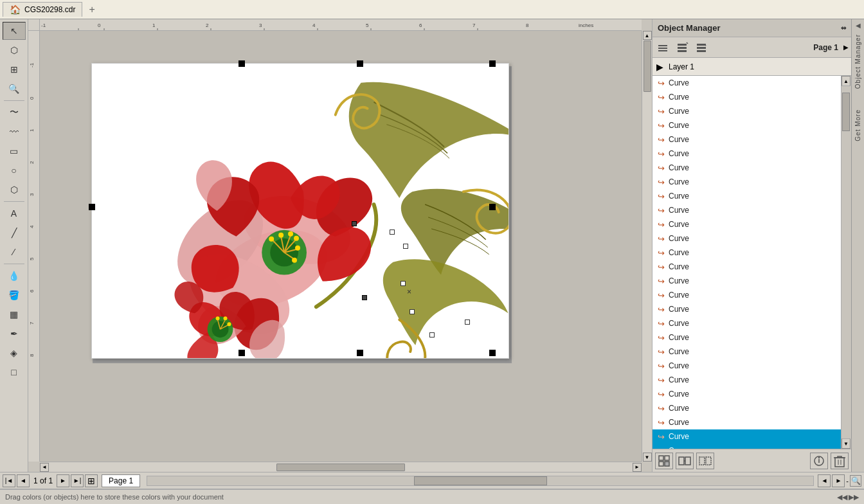 The image size is (864, 504). Describe the element at coordinates (747, 352) in the screenshot. I see `obj-list-item-20: ↪ Curve` at that location.